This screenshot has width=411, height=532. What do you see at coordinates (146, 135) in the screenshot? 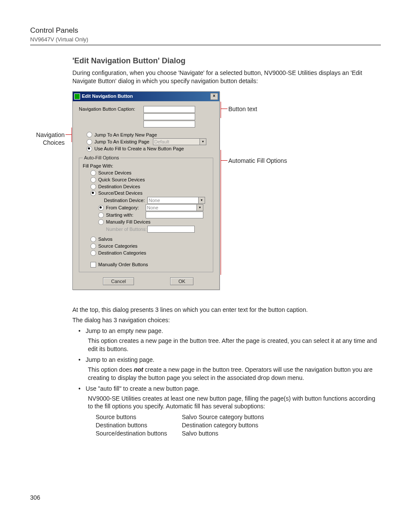
I see `radio-jump-empty: Jump To An Empty New Page` at bounding box center [146, 135].